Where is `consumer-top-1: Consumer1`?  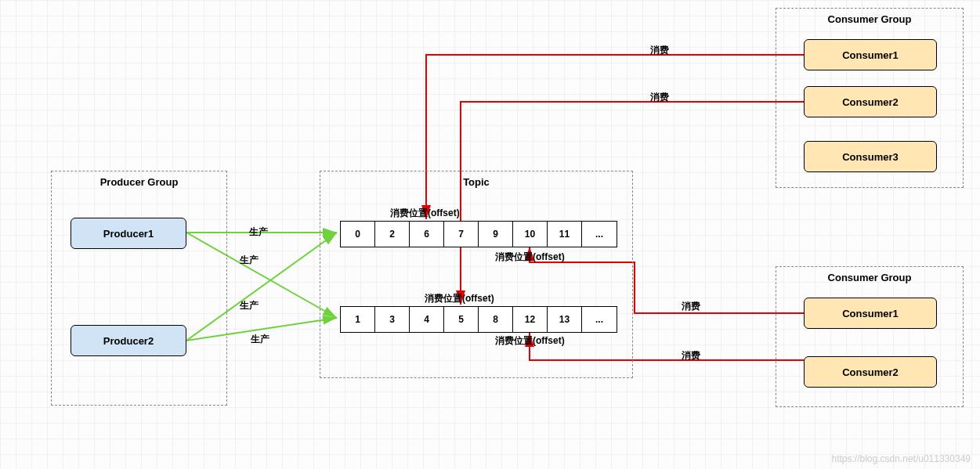 consumer-top-1: Consumer1 is located at coordinates (870, 55).